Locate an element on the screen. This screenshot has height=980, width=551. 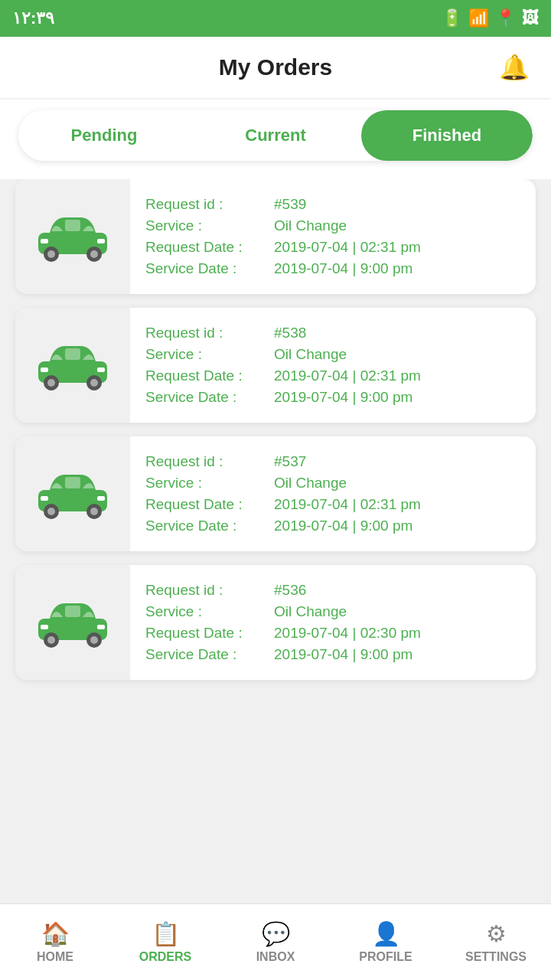
status-time: ۱۲:۳۹ is located at coordinates (34, 18).